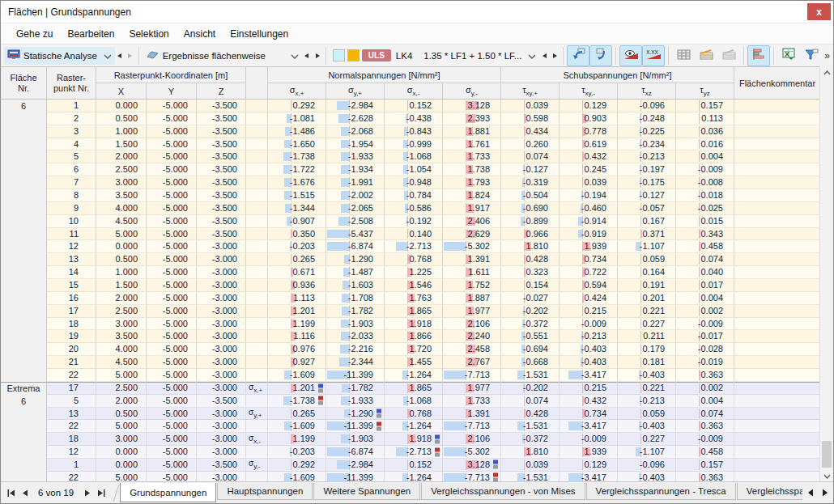 This screenshot has height=504, width=834. I want to click on stress-value-cell: 0.036, so click(705, 132).